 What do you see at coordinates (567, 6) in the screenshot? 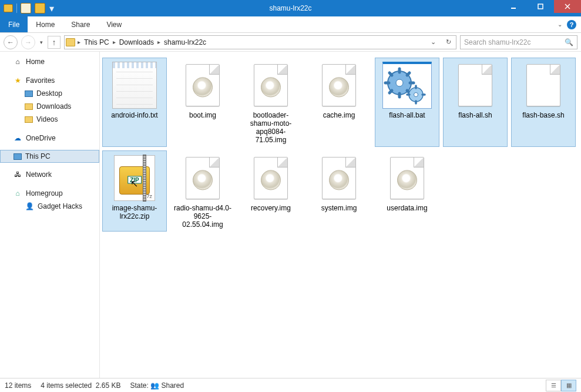
I see `close-button` at bounding box center [567, 6].